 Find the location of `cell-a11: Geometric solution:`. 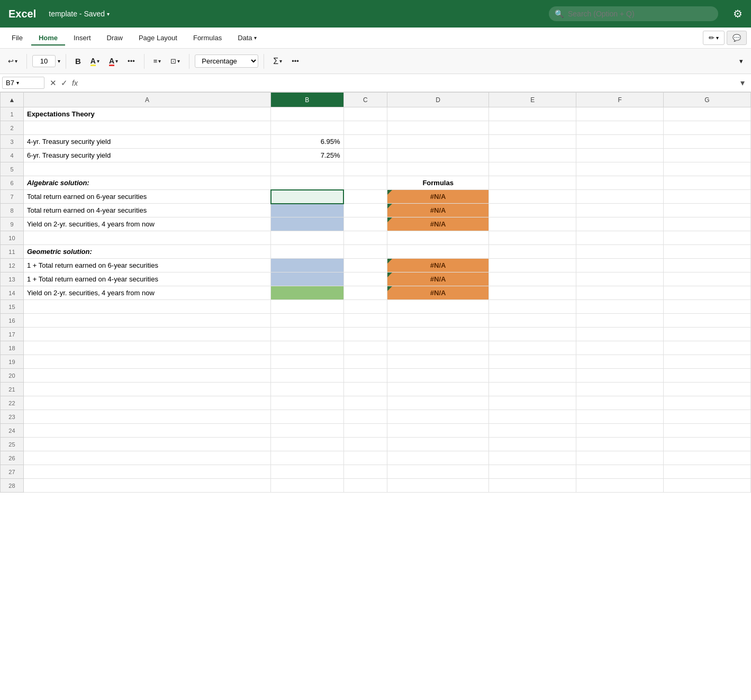

cell-a11: Geometric solution: is located at coordinates (147, 252).